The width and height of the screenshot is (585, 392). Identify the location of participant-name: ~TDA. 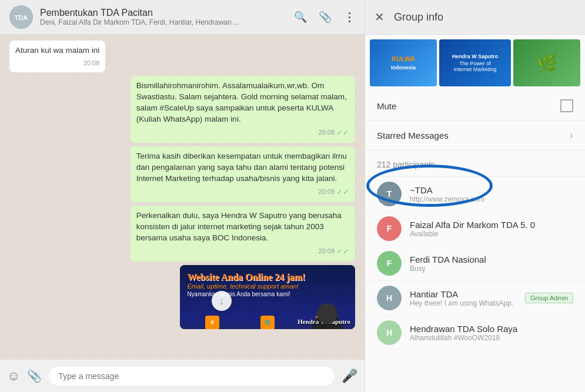
(492, 190).